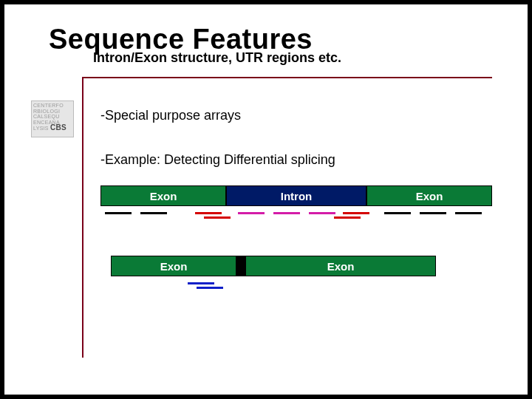  I want to click on divider-vertical, so click(83, 217).